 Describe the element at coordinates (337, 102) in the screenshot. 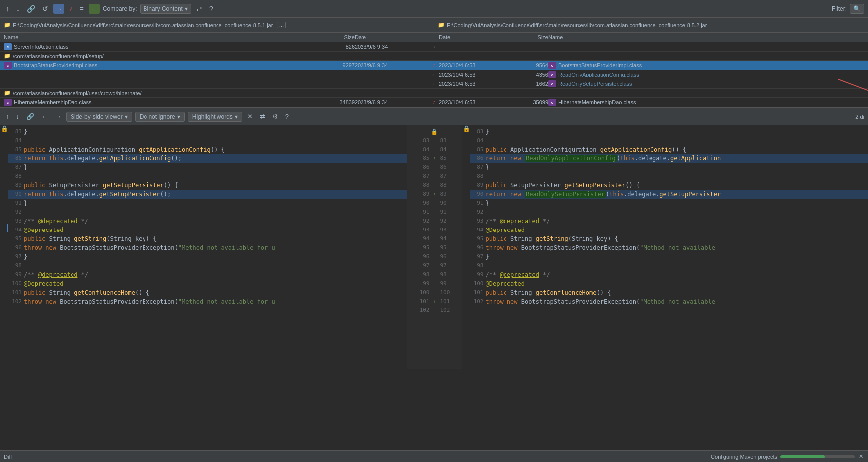

I see `size-left-hibernate: 34839` at that location.